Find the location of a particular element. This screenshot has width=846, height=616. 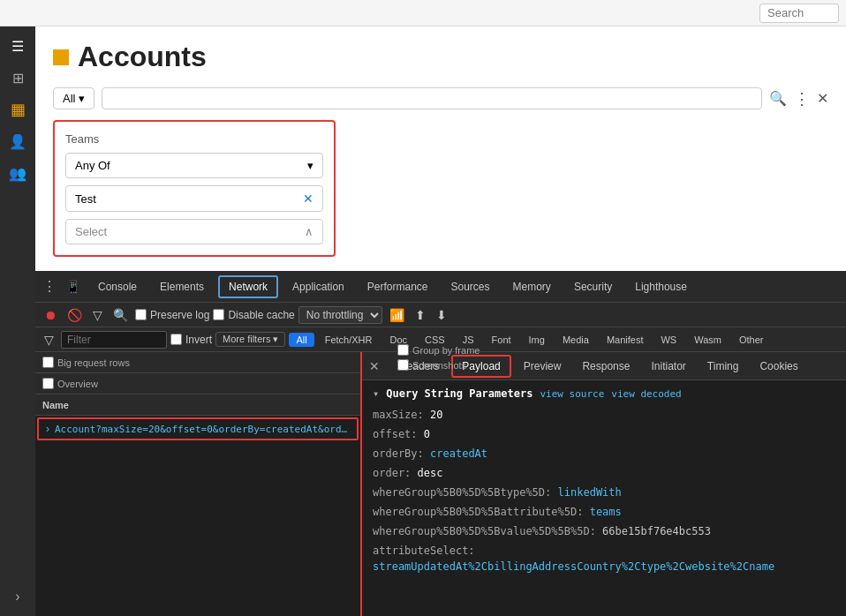

filter-input is located at coordinates (114, 340).